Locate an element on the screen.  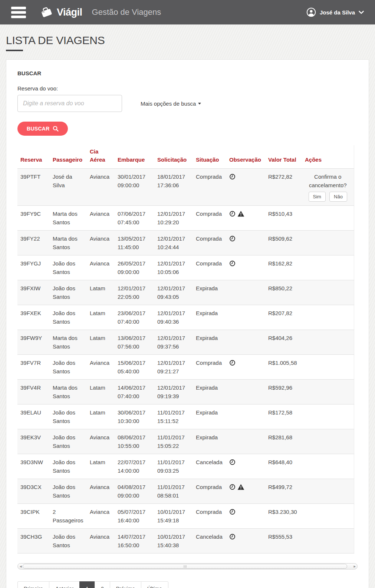
user-name: José da Silva is located at coordinates (338, 13).